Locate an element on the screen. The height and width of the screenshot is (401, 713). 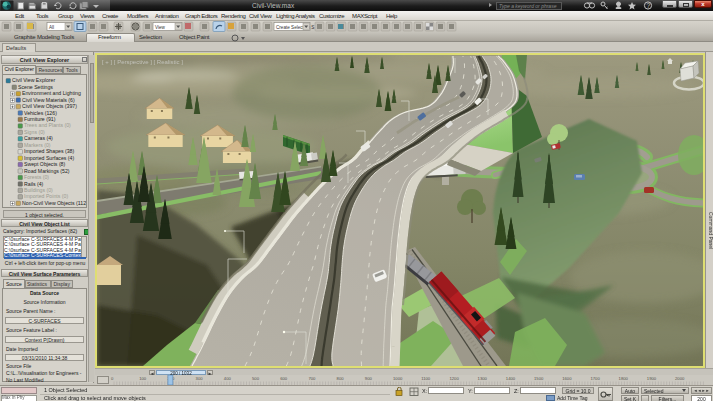
svg-text: Imported Surfaces (4) is located at coordinates (49, 158).